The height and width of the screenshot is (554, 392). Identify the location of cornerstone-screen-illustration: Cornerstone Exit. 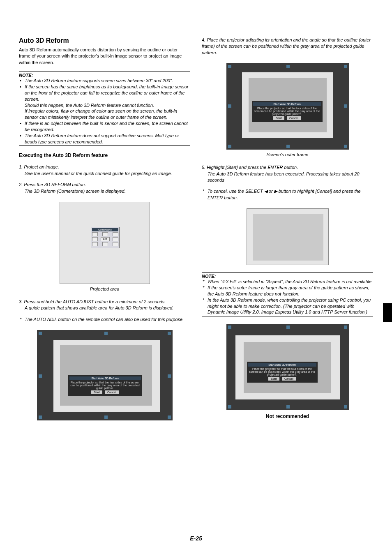
(105, 243).